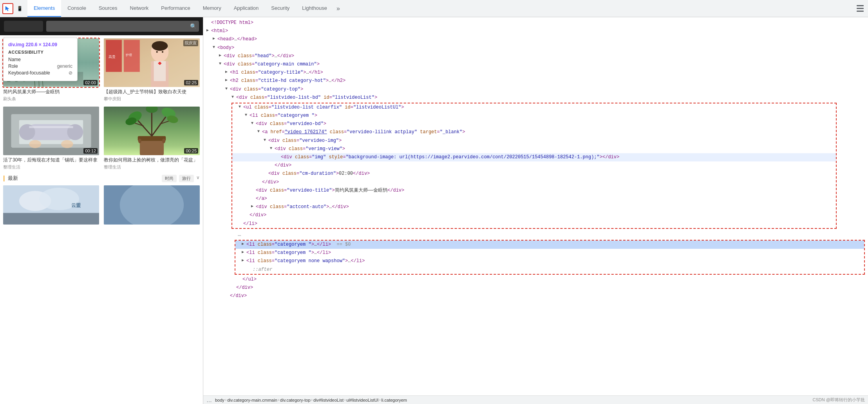  What do you see at coordinates (152, 138) in the screenshot?
I see `video-card-4: 00:25 教你如何用路上捡的树枝，做漂亮的「花盆」 整理生活` at bounding box center [152, 138].